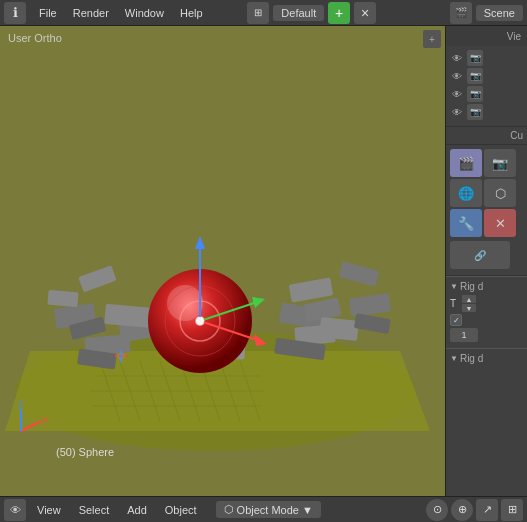 This screenshot has width=527, height=522. What do you see at coordinates (91, 13) in the screenshot?
I see `menu-render: Render` at bounding box center [91, 13].